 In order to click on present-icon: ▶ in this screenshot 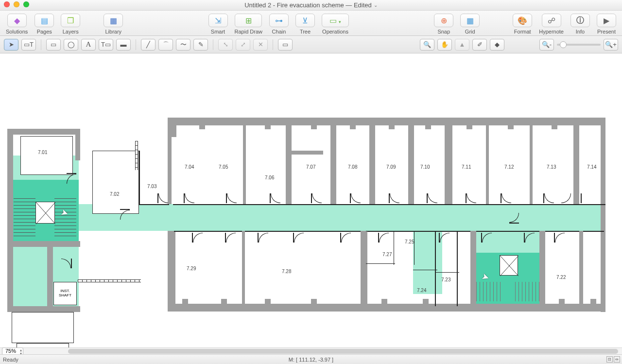, I will do `click(606, 20)`.